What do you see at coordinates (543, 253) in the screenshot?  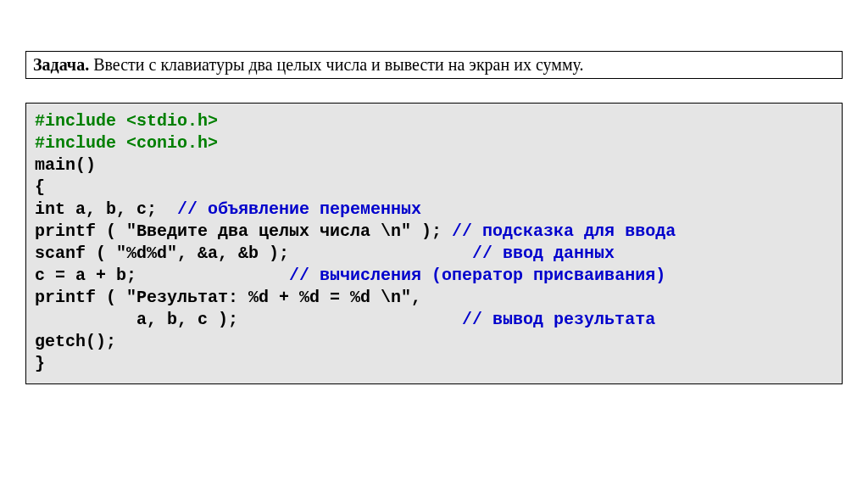 I see `code-line-7b: // ввод данных` at bounding box center [543, 253].